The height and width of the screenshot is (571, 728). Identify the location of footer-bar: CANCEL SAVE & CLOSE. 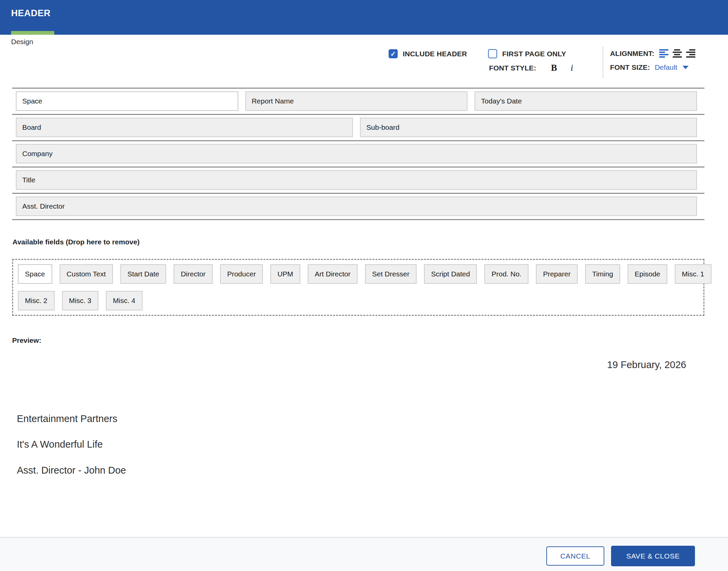
(364, 554).